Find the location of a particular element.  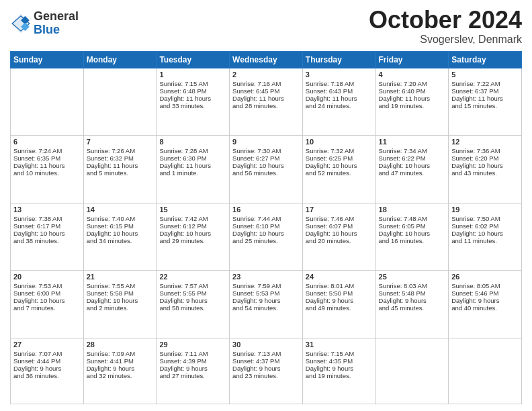

day-info: Sunrise: 7:09 AM is located at coordinates (120, 353).